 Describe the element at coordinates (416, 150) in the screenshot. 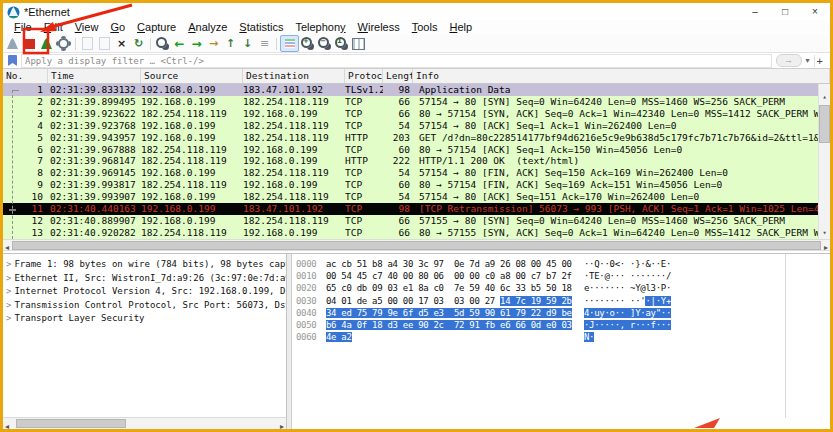

I see `packet-row: 602:31:39.967888182.254.118.119192.168.0…` at that location.